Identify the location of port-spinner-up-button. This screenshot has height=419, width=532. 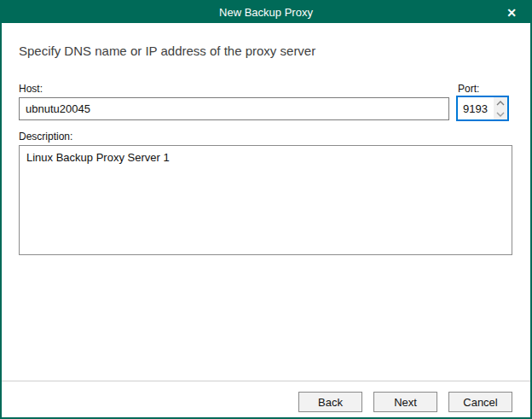
(500, 102).